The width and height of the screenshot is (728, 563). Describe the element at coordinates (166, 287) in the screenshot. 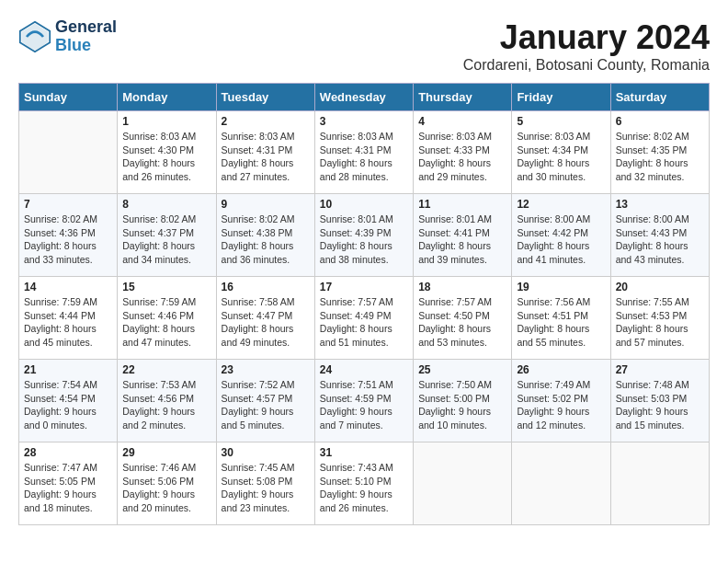

I see `day-number: 15` at that location.